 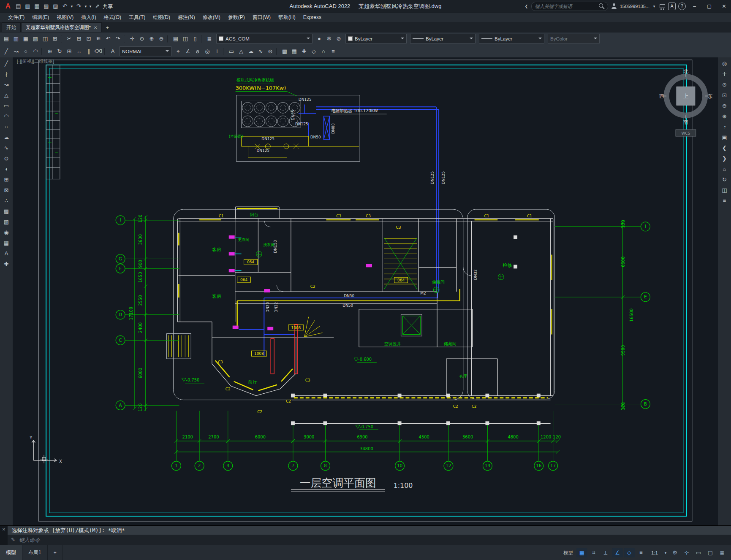 I want to click on erase-icon: ⌫, so click(x=98, y=51).